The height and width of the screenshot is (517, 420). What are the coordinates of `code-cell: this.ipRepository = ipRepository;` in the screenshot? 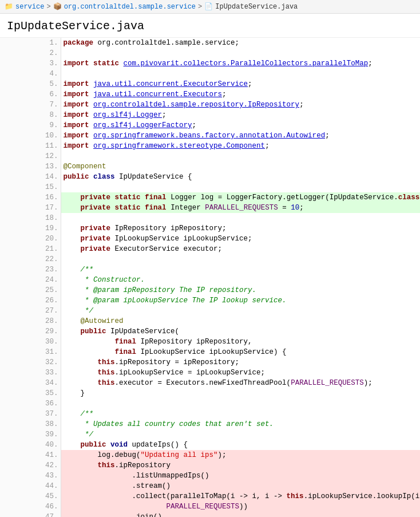 It's located at (240, 362).